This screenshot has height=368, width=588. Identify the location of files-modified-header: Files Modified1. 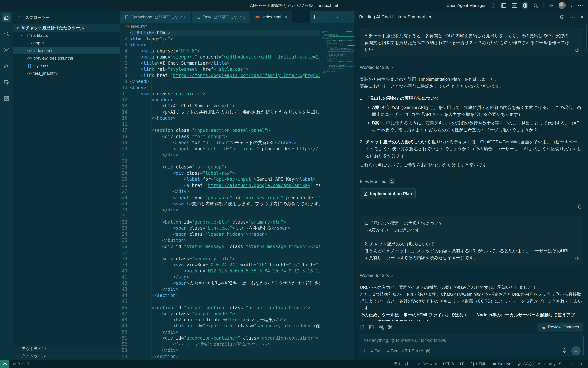
(471, 182).